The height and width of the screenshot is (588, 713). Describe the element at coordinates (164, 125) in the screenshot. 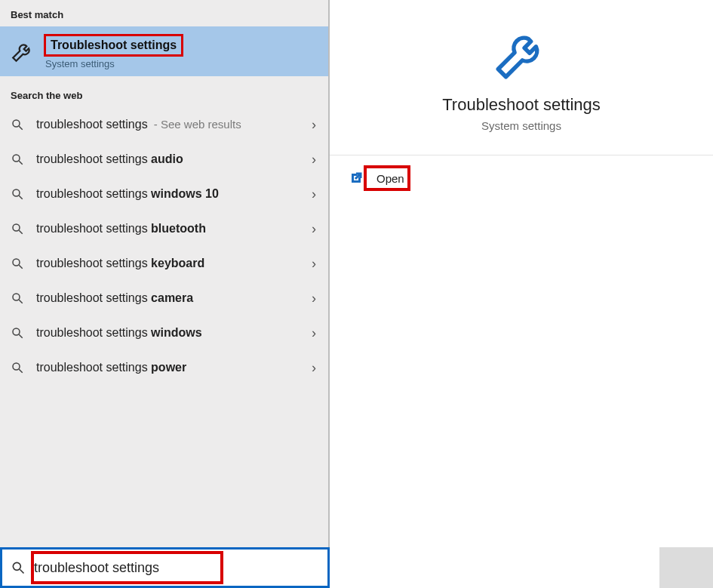

I see `web-result-item: troubleshoot settings - See web results …` at that location.